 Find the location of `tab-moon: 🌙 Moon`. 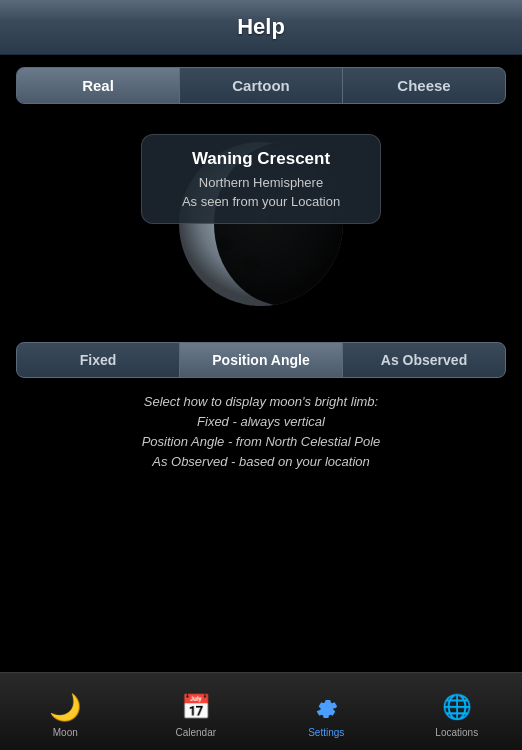

tab-moon: 🌙 Moon is located at coordinates (66, 712).